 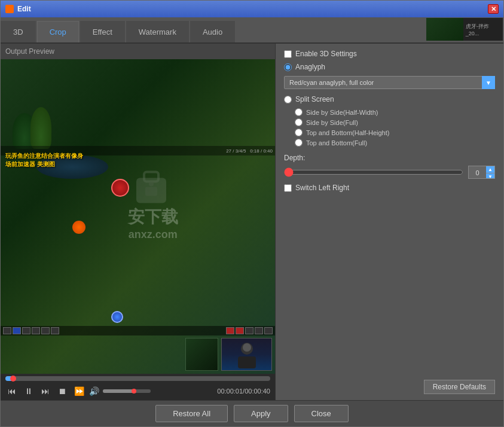 I want to click on depth-slider-wrap, so click(x=374, y=172).